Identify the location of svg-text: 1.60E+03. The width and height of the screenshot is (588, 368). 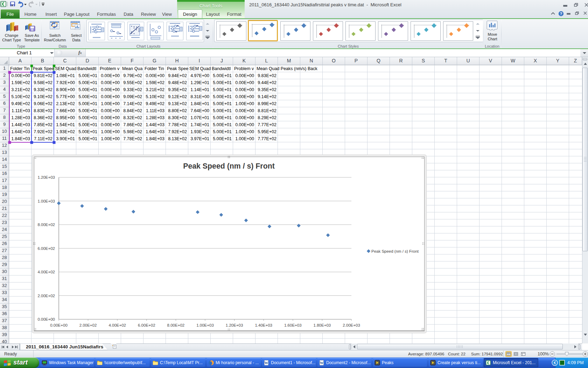
(293, 325).